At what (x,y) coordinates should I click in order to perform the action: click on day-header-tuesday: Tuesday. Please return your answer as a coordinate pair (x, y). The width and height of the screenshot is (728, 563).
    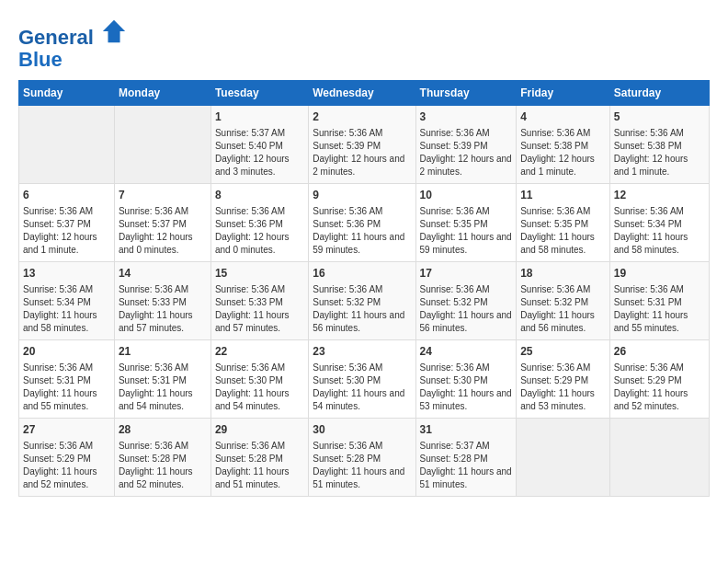
    Looking at the image, I should click on (259, 94).